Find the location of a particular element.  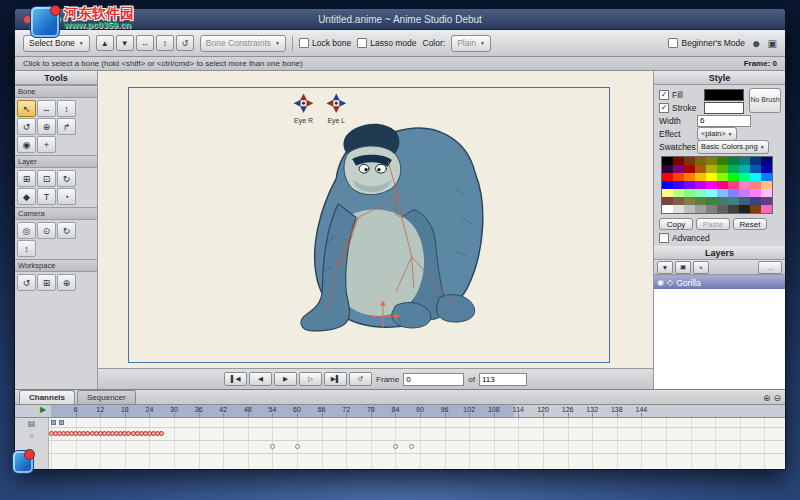

step-back-button: ◀ is located at coordinates (260, 379).